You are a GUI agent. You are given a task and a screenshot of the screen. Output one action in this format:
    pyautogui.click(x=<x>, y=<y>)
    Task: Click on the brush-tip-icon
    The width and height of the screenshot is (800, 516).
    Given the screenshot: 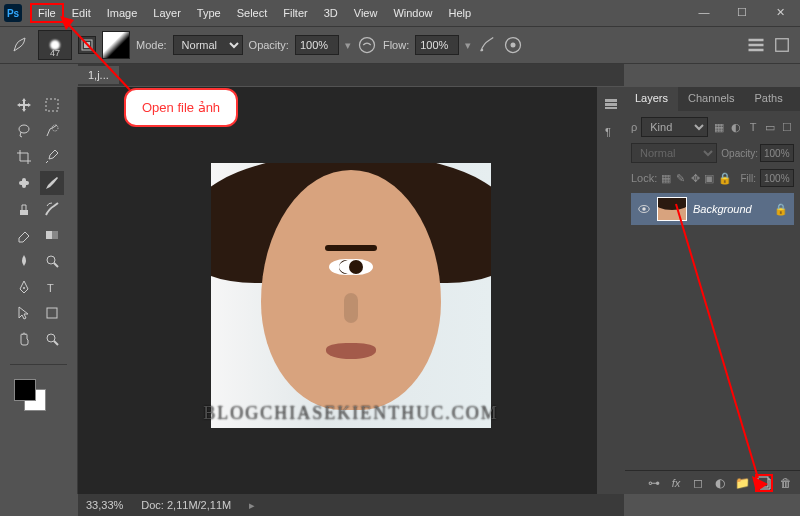 What is the action you would take?
    pyautogui.click(x=116, y=45)
    